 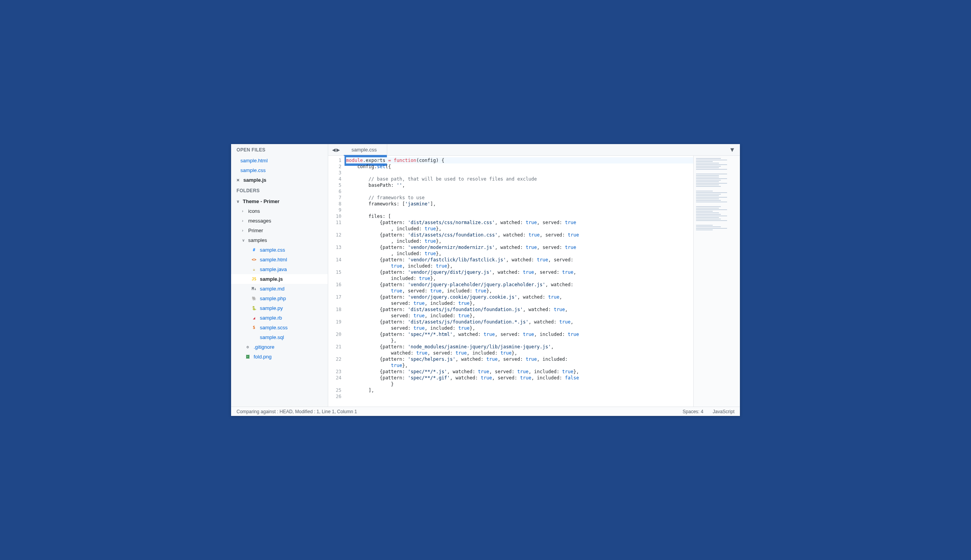 What do you see at coordinates (254, 250) in the screenshot?
I see `file-type-icon: #` at bounding box center [254, 250].